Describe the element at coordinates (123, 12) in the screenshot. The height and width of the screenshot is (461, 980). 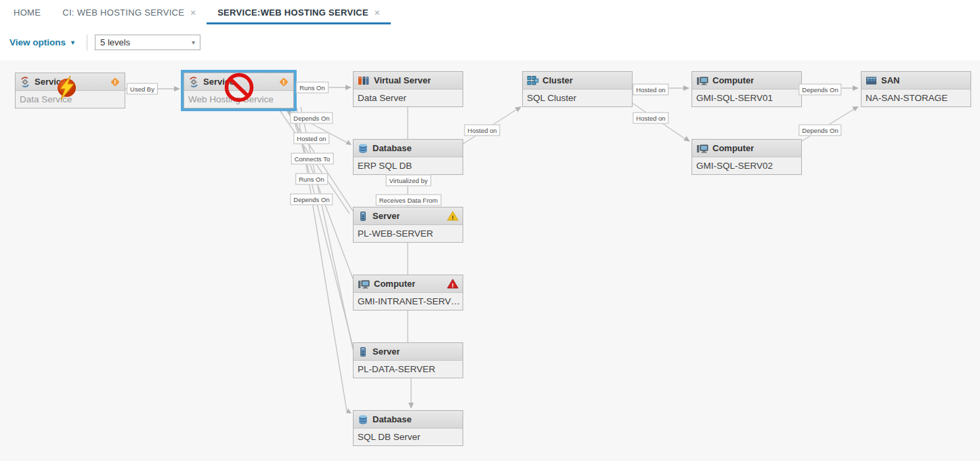
I see `tab-ci-label: CI: WEB HOSTING SERVICE` at that location.